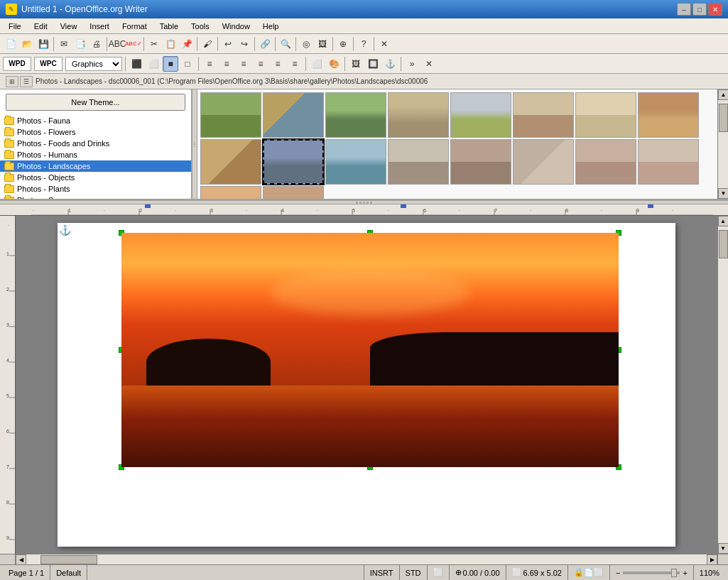  I want to click on gallery-item-plants: Photos - Plants, so click(95, 189).